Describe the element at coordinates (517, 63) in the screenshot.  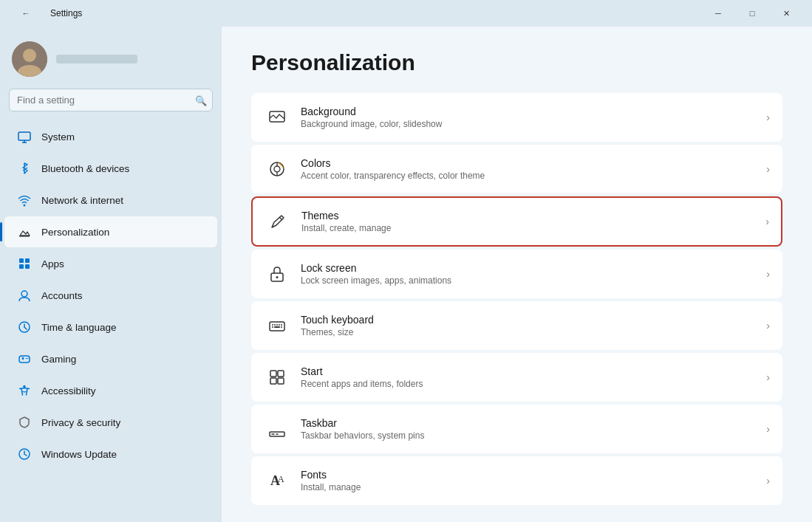
I see `page-title: Personalization` at that location.